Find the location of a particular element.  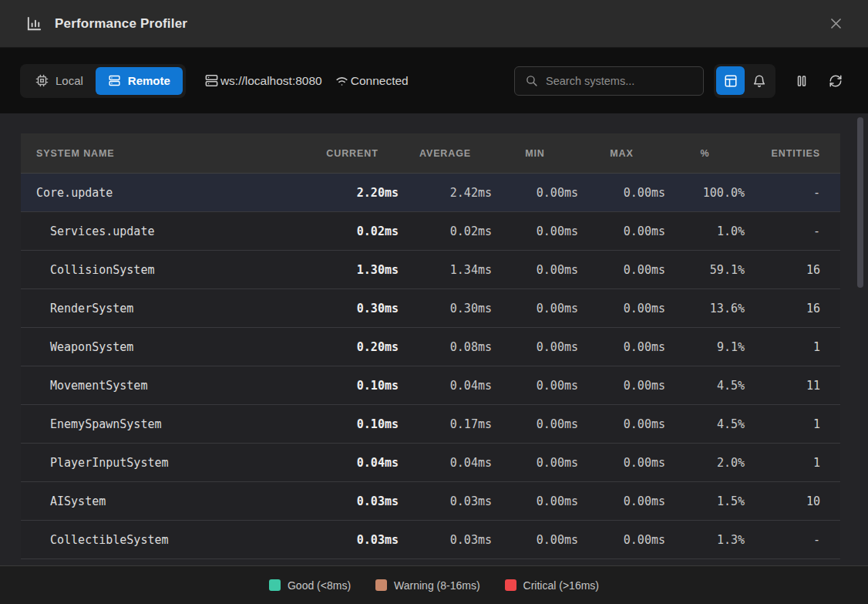

cpu-icon is located at coordinates (42, 80).